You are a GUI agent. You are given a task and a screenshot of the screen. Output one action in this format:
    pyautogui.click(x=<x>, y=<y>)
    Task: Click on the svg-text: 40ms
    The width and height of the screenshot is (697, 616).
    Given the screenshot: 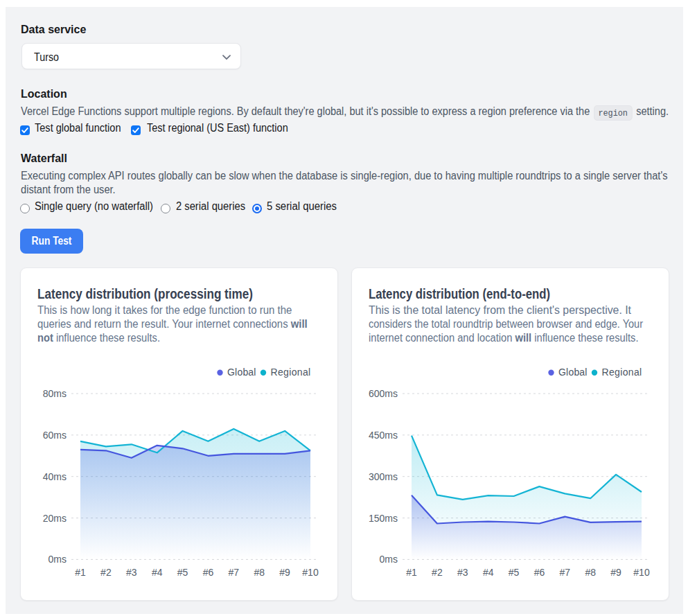 What is the action you would take?
    pyautogui.click(x=55, y=477)
    